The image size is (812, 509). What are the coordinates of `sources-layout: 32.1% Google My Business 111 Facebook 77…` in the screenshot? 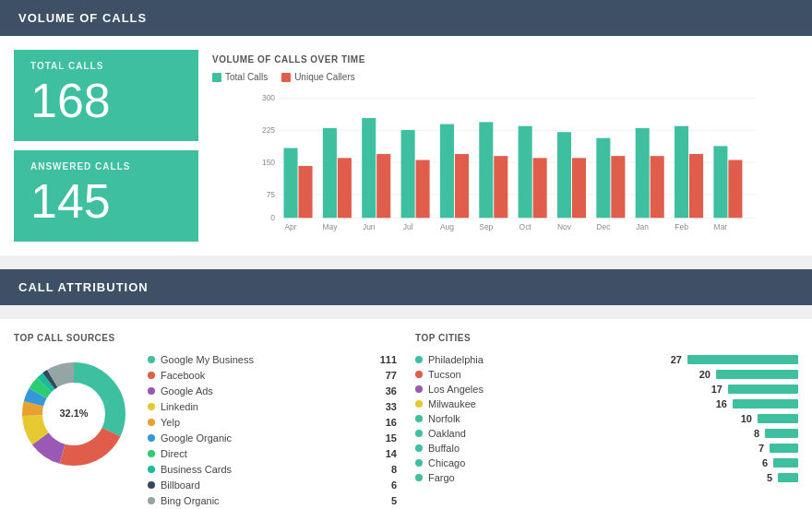 It's located at (205, 432).